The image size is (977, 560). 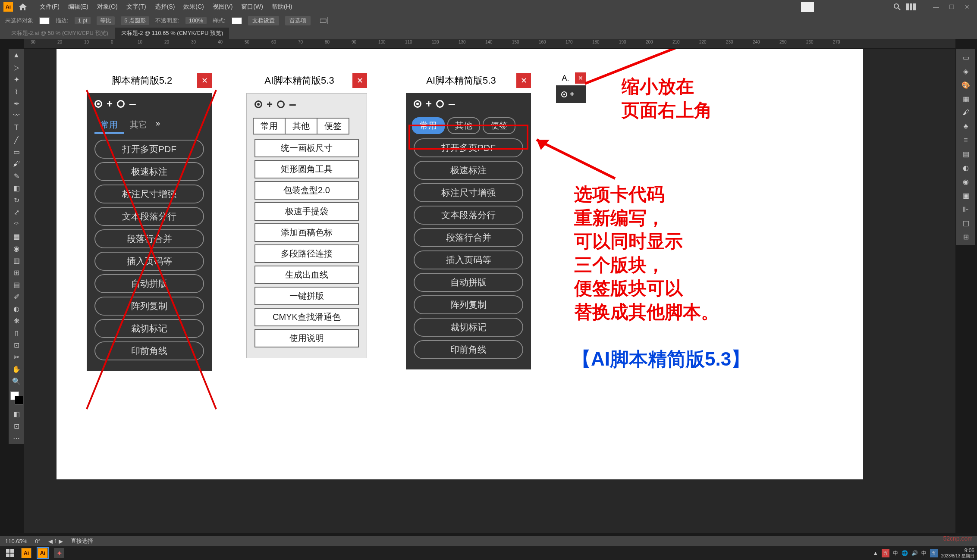 I want to click on panel53dark-btn-2: 标注尺寸增强, so click(x=468, y=193).